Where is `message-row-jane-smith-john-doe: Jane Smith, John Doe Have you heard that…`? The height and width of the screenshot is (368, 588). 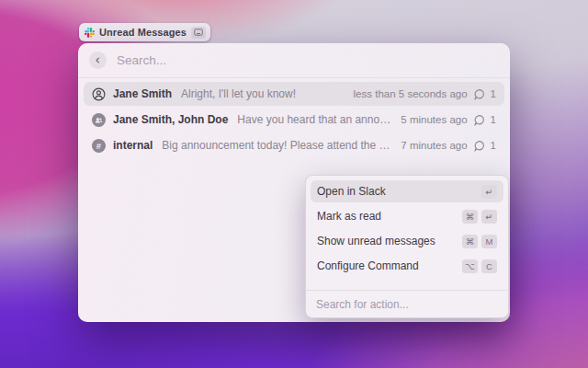 message-row-jane-smith-john-doe: Jane Smith, John Doe Have you heard that… is located at coordinates (294, 120).